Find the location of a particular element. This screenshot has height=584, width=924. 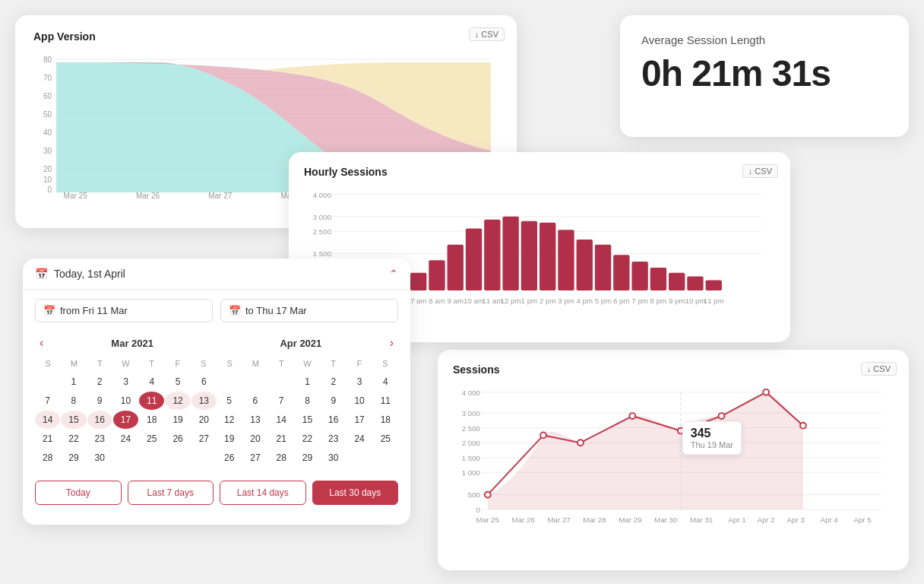

svg-text: 70 is located at coordinates (48, 78).